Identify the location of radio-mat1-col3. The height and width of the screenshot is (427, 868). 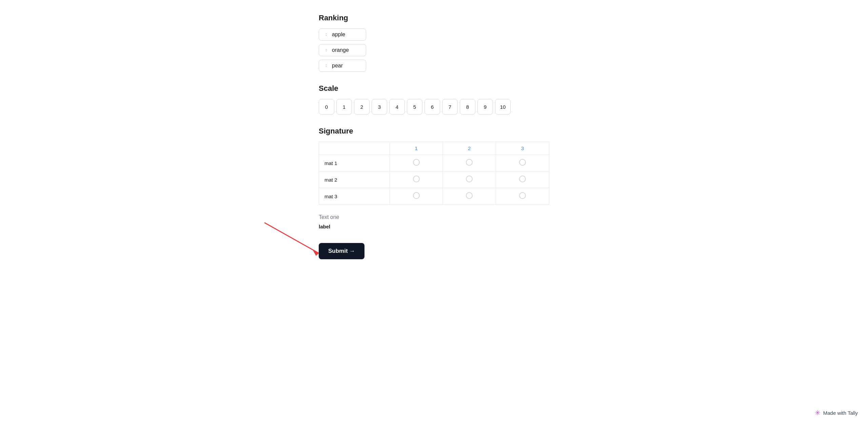
(522, 162).